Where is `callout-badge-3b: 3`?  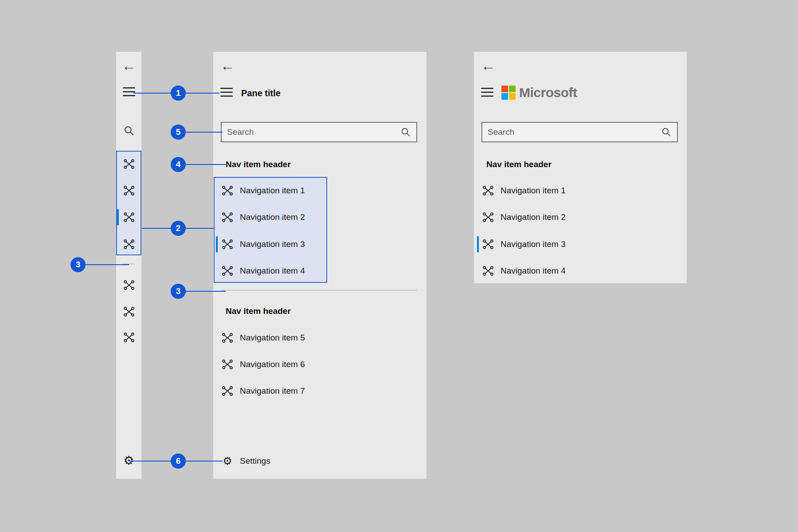 callout-badge-3b: 3 is located at coordinates (178, 291).